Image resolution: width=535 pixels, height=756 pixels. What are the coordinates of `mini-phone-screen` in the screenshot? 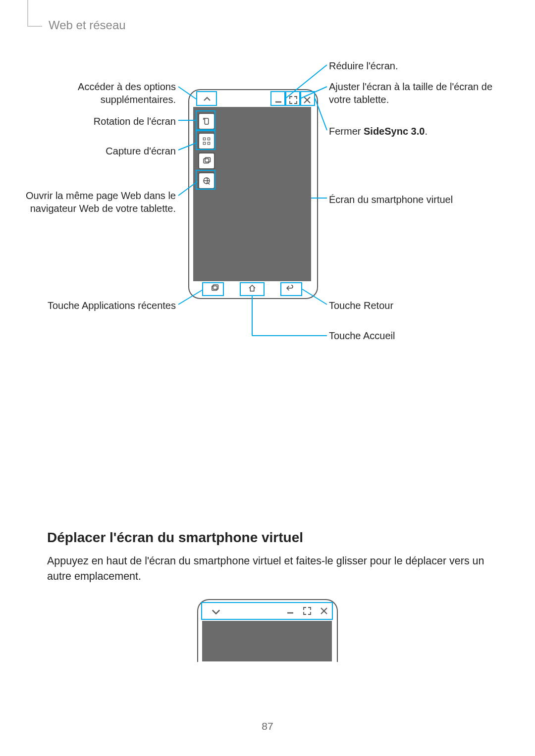 It's located at (267, 641).